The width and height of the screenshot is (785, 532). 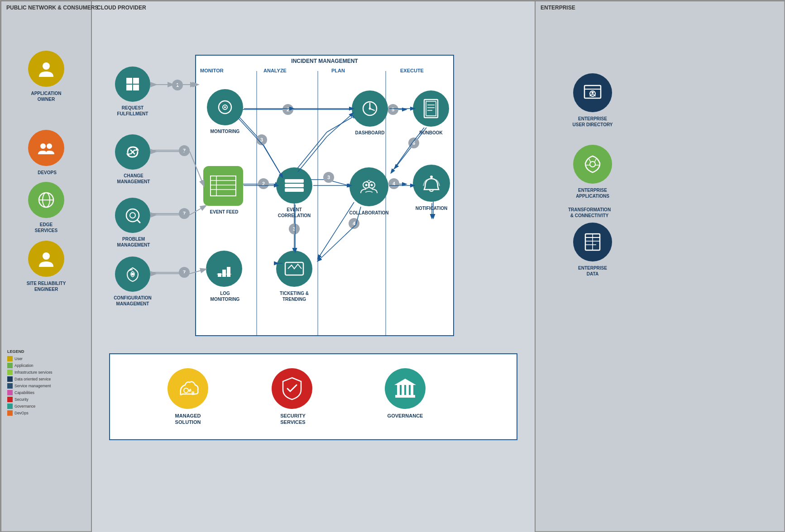 What do you see at coordinates (338, 71) in the screenshot?
I see `col-plan: PLAN` at bounding box center [338, 71].